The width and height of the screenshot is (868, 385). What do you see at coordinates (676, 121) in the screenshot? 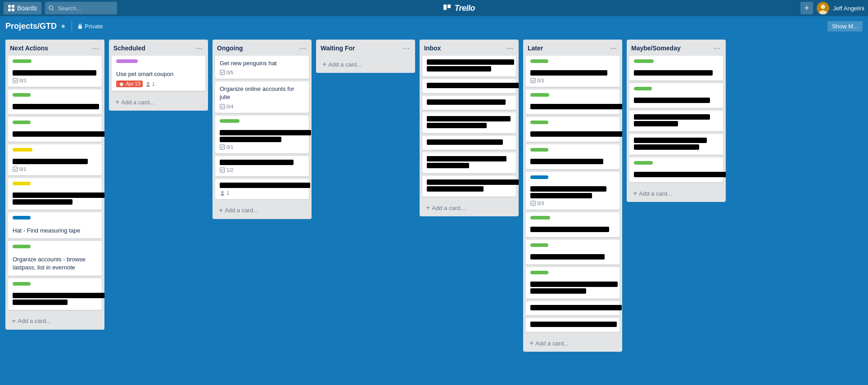
I see `column-maybe-someday: Maybe/Someday ··· +Add a card...` at bounding box center [676, 121].